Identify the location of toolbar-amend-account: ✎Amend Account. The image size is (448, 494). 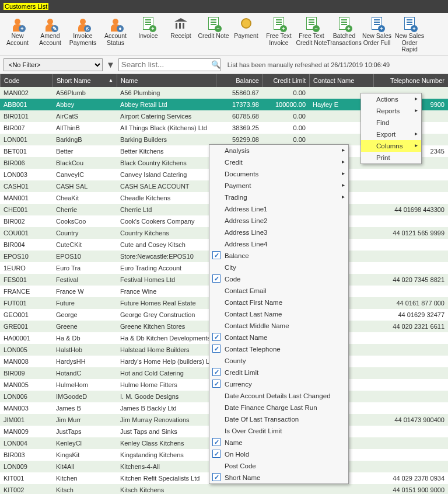
(50, 35).